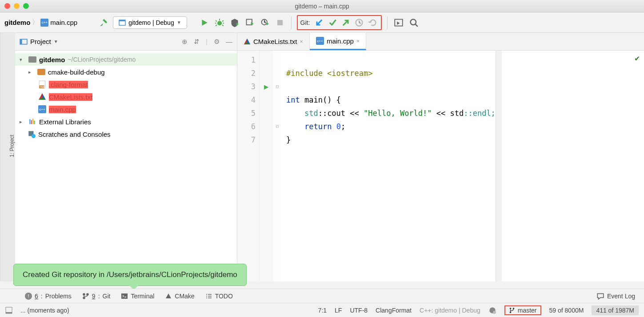 The image size is (644, 317). Describe the element at coordinates (48, 296) in the screenshot. I see `problems-tool-button: ! 6: Problems` at that location.